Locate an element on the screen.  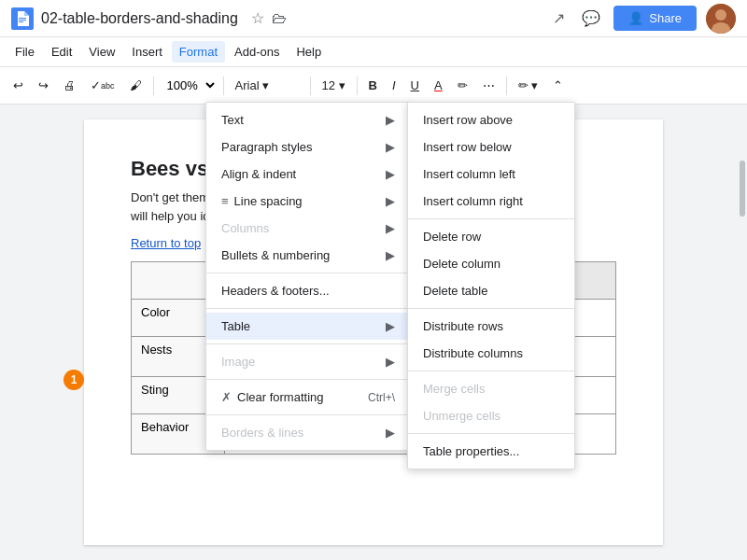
format-borders-label: Borders & lines is located at coordinates (262, 433).